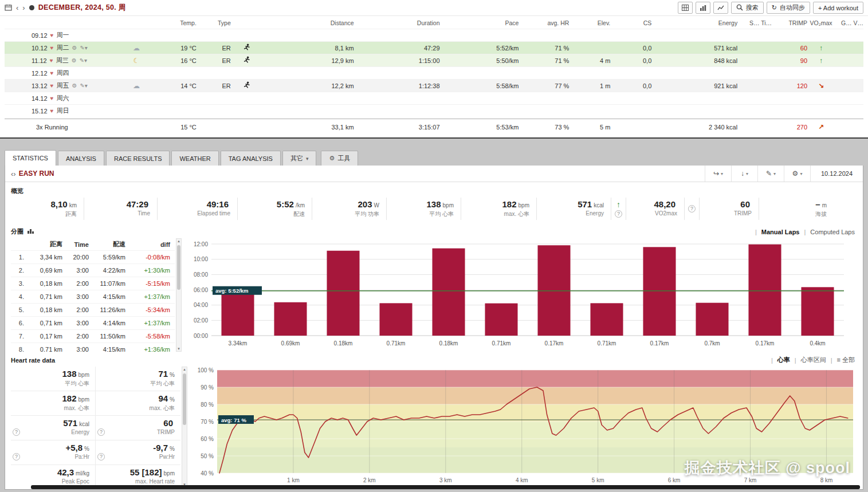 The height and width of the screenshot is (492, 868). What do you see at coordinates (138, 452) in the screenshot?
I see `hr-stat-pwhr: ?-9,7%Pw:Hr` at bounding box center [138, 452].